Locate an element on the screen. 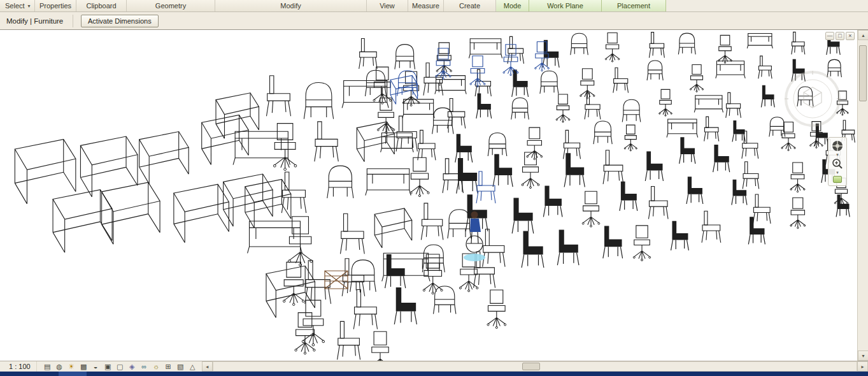 This screenshot has height=376, width=868. ribbon-panel-bar: Select ▾ Properties Clipboard Geometry M… is located at coordinates (434, 6).